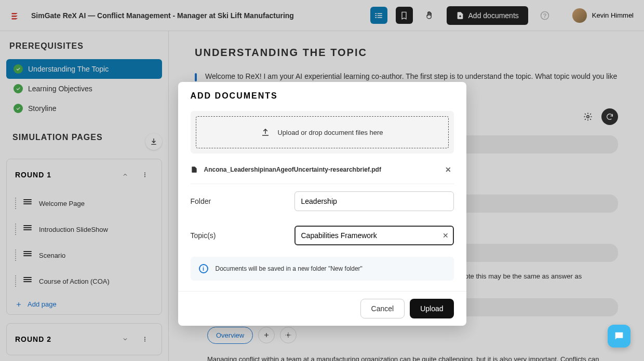 The height and width of the screenshot is (361, 644). What do you see at coordinates (194, 170) in the screenshot?
I see `file-icon` at bounding box center [194, 170].